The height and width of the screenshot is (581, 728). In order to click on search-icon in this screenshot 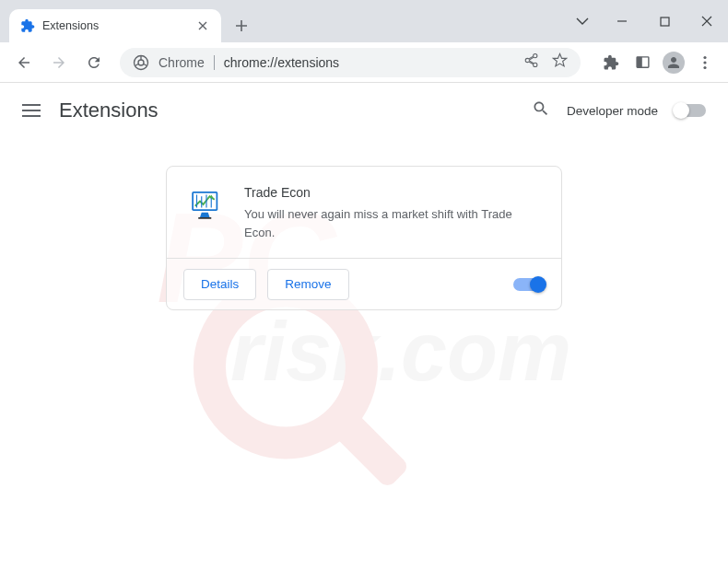, I will do `click(541, 110)`.